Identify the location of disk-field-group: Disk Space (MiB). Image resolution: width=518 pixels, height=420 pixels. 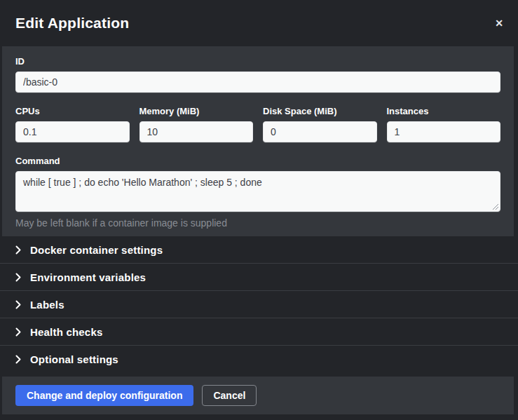
(320, 124).